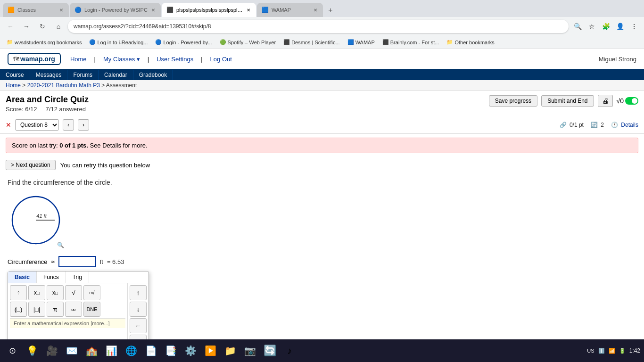  What do you see at coordinates (318, 26) in the screenshot?
I see `address-bar` at bounding box center [318, 26].